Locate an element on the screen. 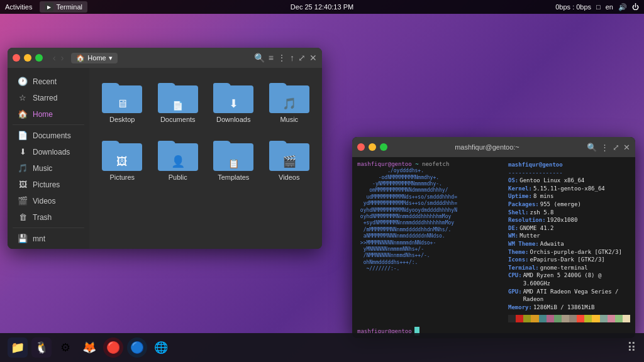 Image resolution: width=644 pixels, height=362 pixels. taskbar-app6-icon: 🔵 is located at coordinates (137, 348).